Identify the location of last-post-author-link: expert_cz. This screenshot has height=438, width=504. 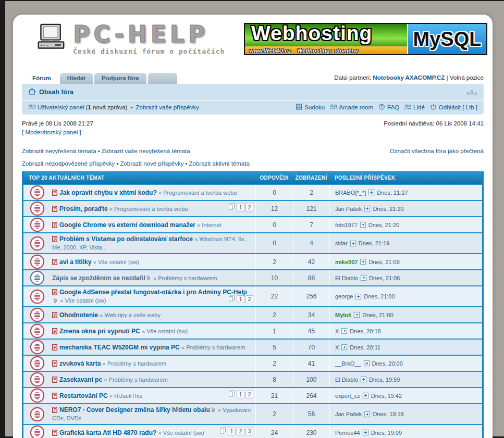
(348, 396).